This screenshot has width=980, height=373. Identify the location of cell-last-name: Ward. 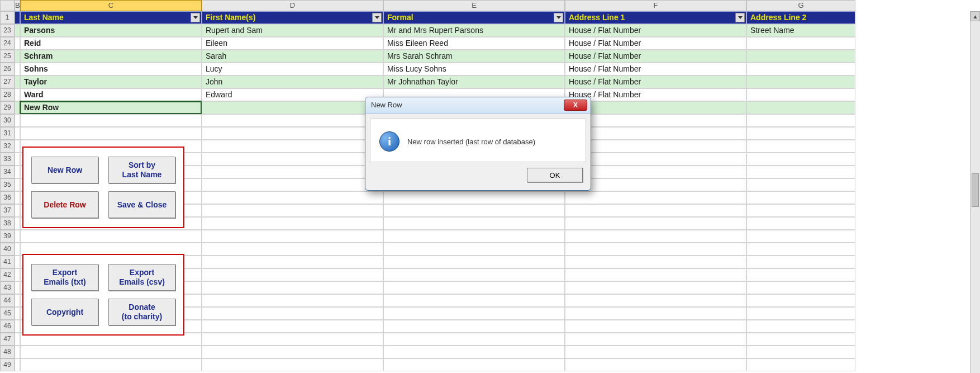
(111, 95).